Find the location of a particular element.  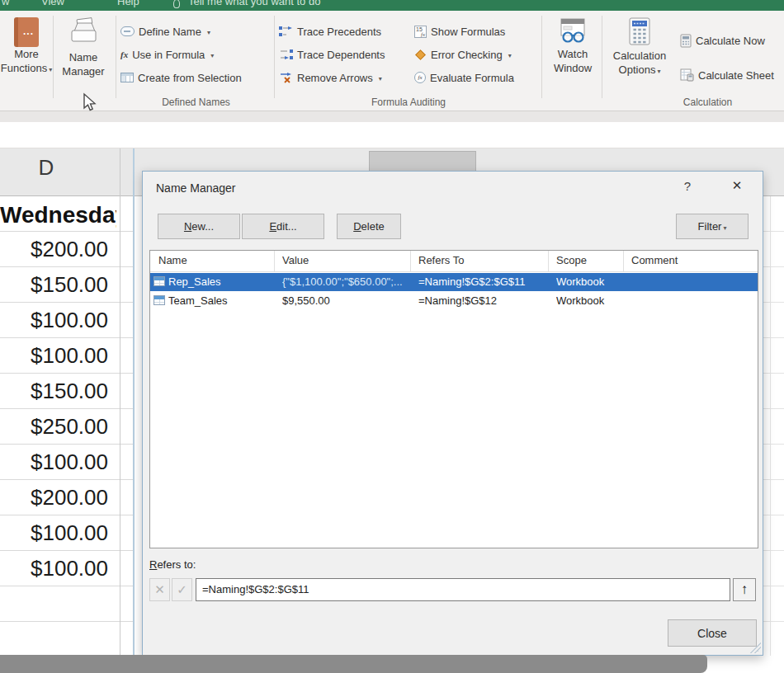

calculation-group-label: Calculation is located at coordinates (708, 102).